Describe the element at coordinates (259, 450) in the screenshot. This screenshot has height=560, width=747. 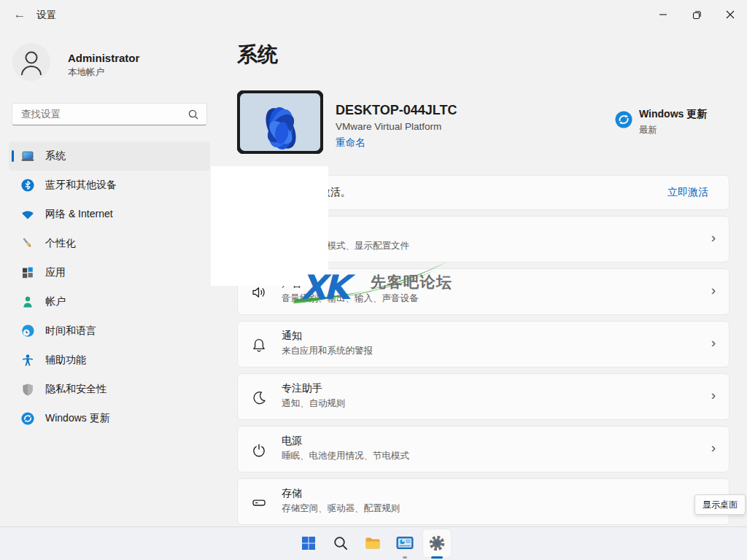
I see `power-icon` at that location.